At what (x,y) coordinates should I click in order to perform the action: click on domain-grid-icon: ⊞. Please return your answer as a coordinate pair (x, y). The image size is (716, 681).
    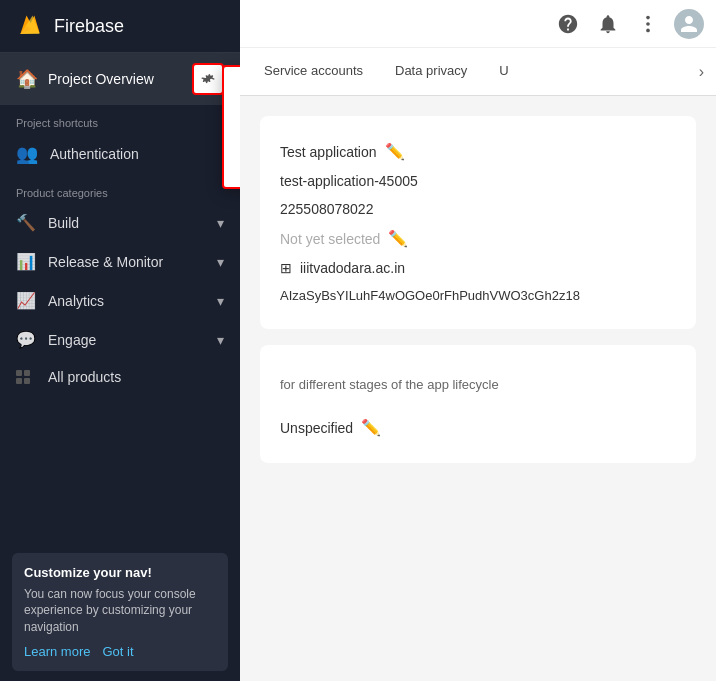
    Looking at the image, I should click on (286, 268).